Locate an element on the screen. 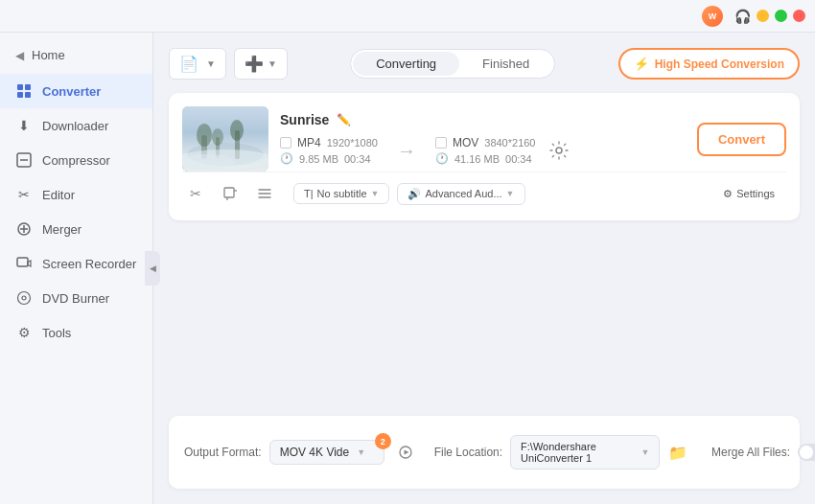 This screenshot has height=504, width=815. file-location-label: File Location: is located at coordinates (468, 452).